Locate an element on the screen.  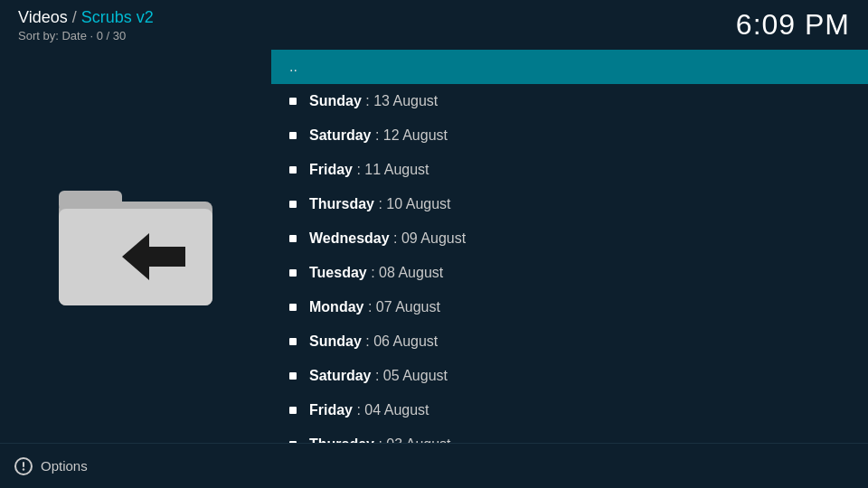
options-label: Options is located at coordinates (64, 466).